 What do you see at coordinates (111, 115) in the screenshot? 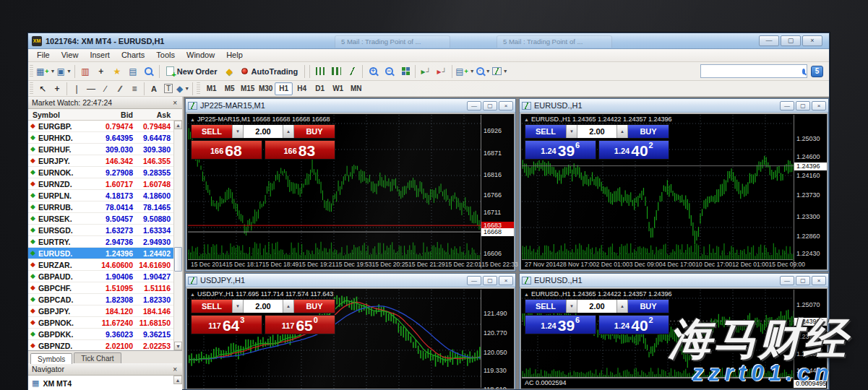
I see `column-bid: Bid` at bounding box center [111, 115].